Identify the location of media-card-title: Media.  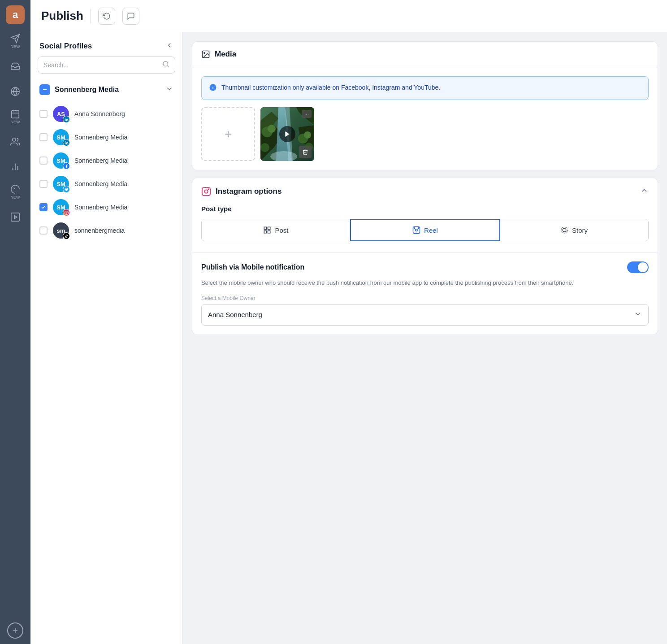
(225, 54).